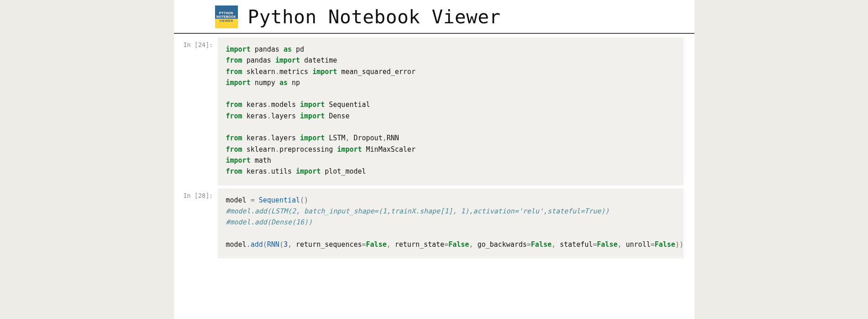 The image size is (868, 319). Describe the element at coordinates (319, 60) in the screenshot. I see `code-token: datetime` at that location.